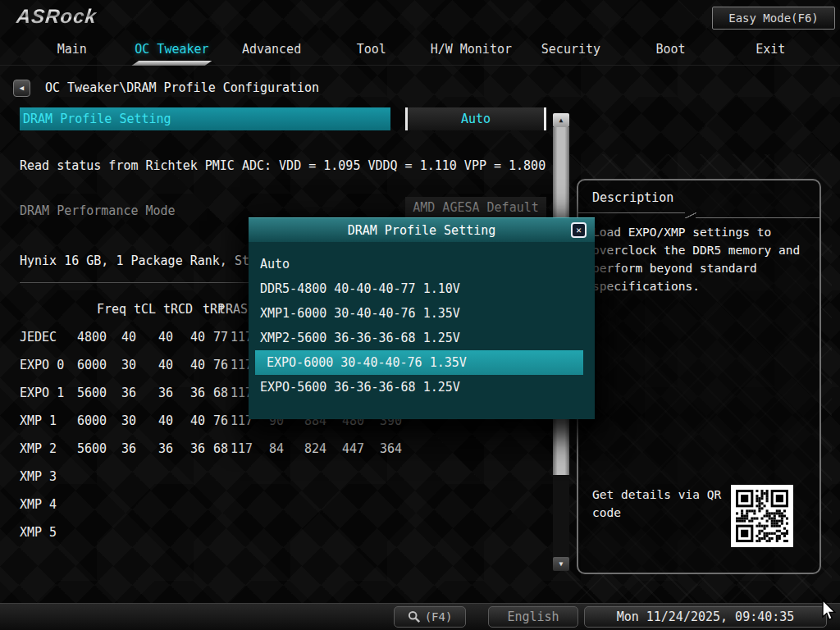 The width and height of the screenshot is (840, 630). I want to click on qr-label: code, so click(607, 513).